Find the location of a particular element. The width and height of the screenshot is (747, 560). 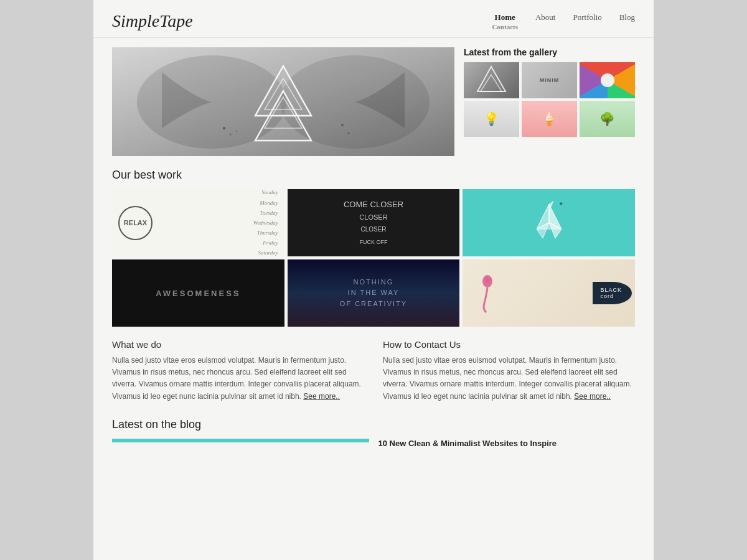

work-item-come-closer: COME CLOSERCLOSERCLOSERFUCK OFF is located at coordinates (374, 223).